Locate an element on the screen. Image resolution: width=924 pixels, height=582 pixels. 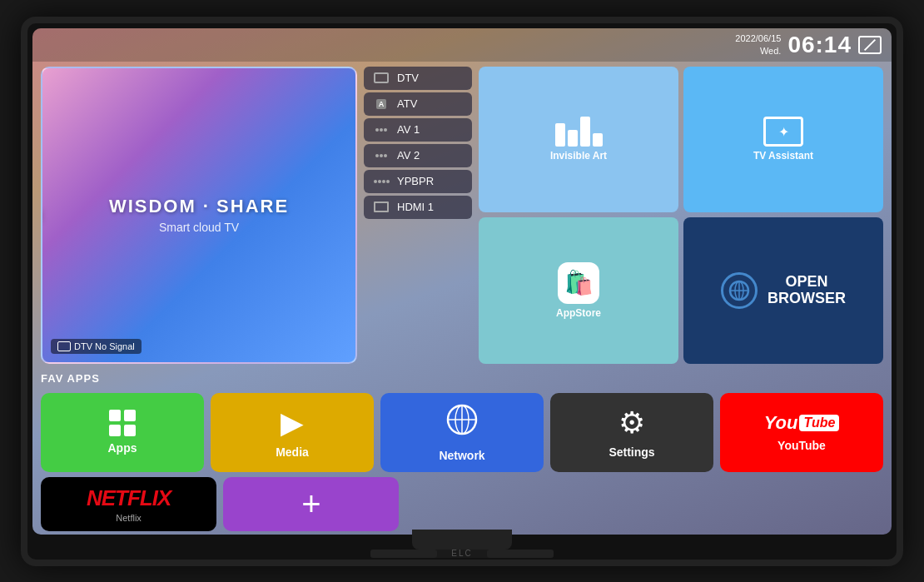
brand-label: ELC is located at coordinates (461, 553).